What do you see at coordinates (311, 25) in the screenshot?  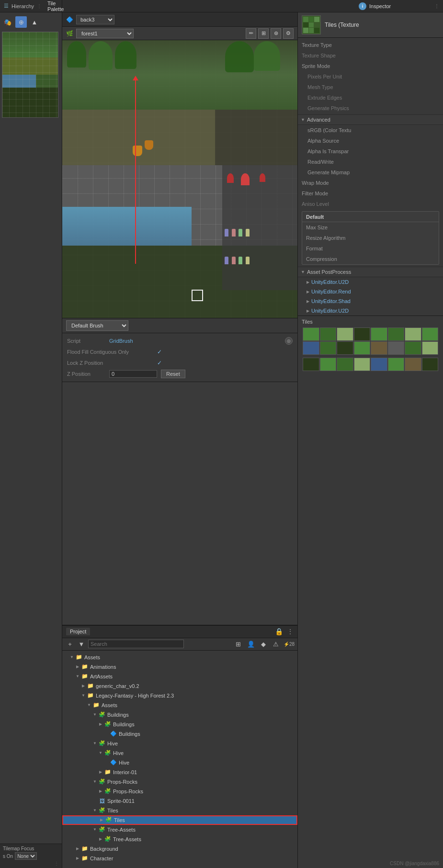 I see `asset-thumbnail` at bounding box center [311, 25].